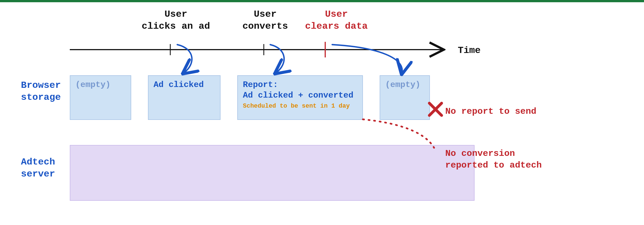  I want to click on storage-state-report: Report: Ad clicked + converted Scheduled…, so click(300, 98).